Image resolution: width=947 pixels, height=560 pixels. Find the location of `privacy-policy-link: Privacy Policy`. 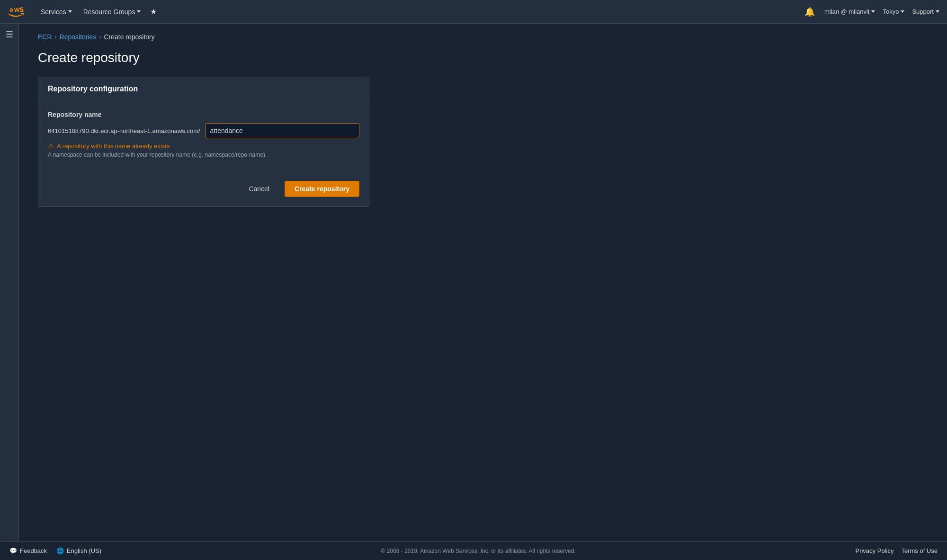

privacy-policy-link: Privacy Policy is located at coordinates (874, 551).